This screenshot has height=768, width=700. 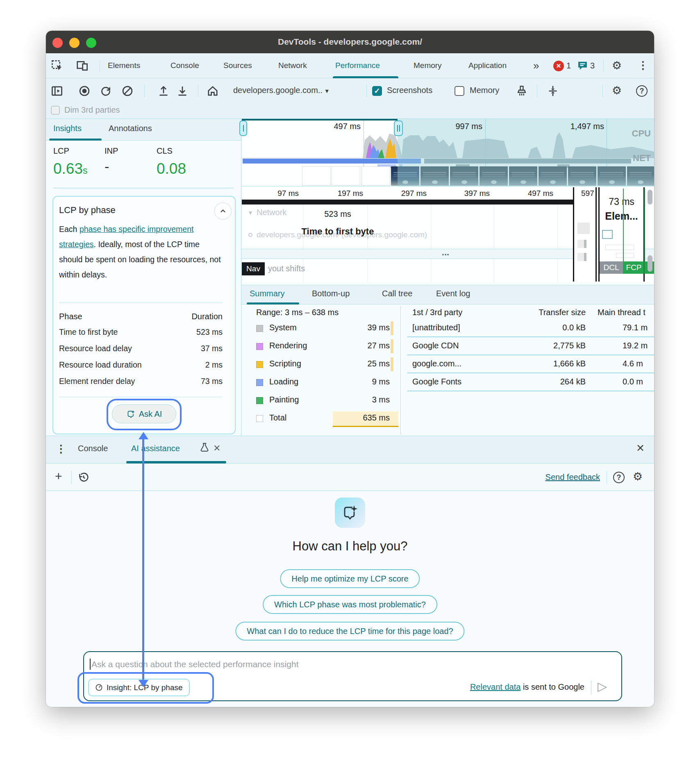 What do you see at coordinates (82, 66) in the screenshot?
I see `device-toolbar-icon` at bounding box center [82, 66].